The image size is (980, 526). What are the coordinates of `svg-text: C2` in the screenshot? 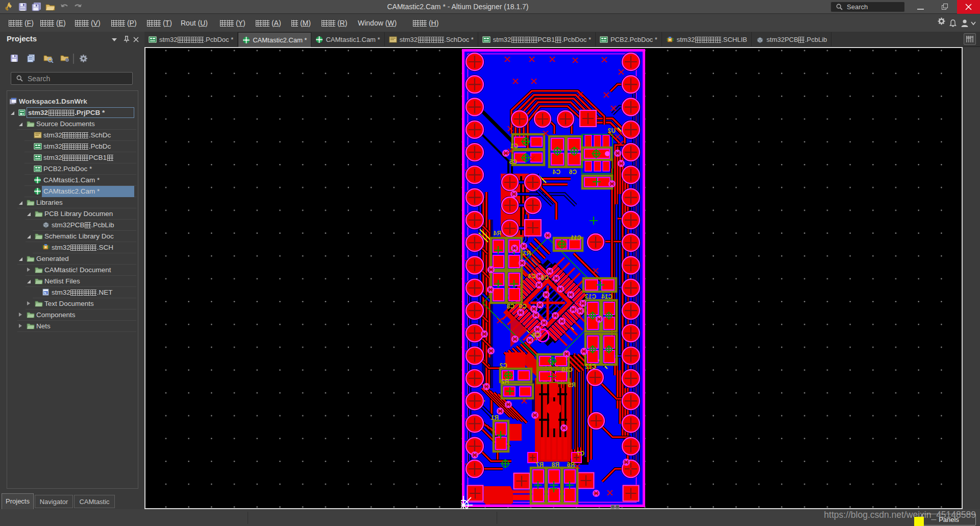 It's located at (503, 366).